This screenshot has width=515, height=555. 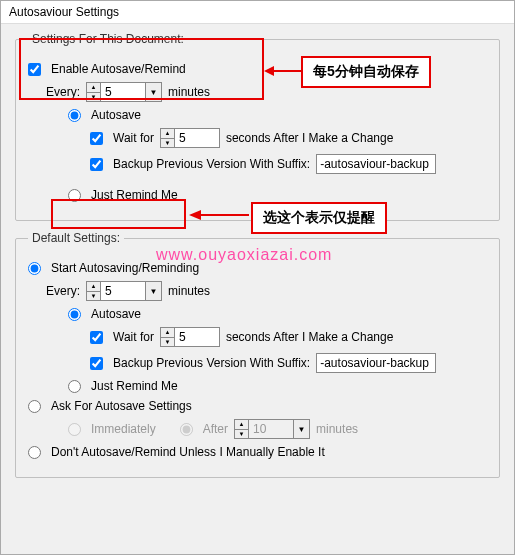 What do you see at coordinates (337, 429) in the screenshot?
I see `after-minutes-label: minutes` at bounding box center [337, 429].